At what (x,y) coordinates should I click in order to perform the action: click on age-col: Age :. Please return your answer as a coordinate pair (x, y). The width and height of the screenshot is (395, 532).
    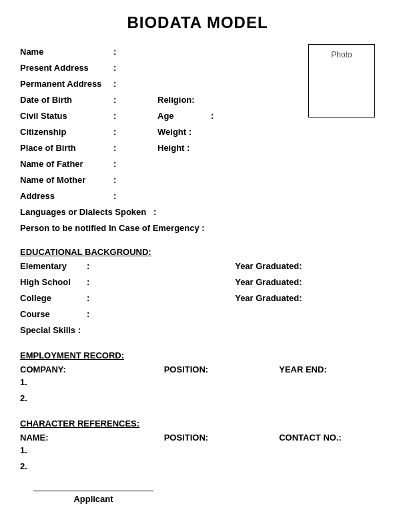
    Looking at the image, I should click on (226, 115).